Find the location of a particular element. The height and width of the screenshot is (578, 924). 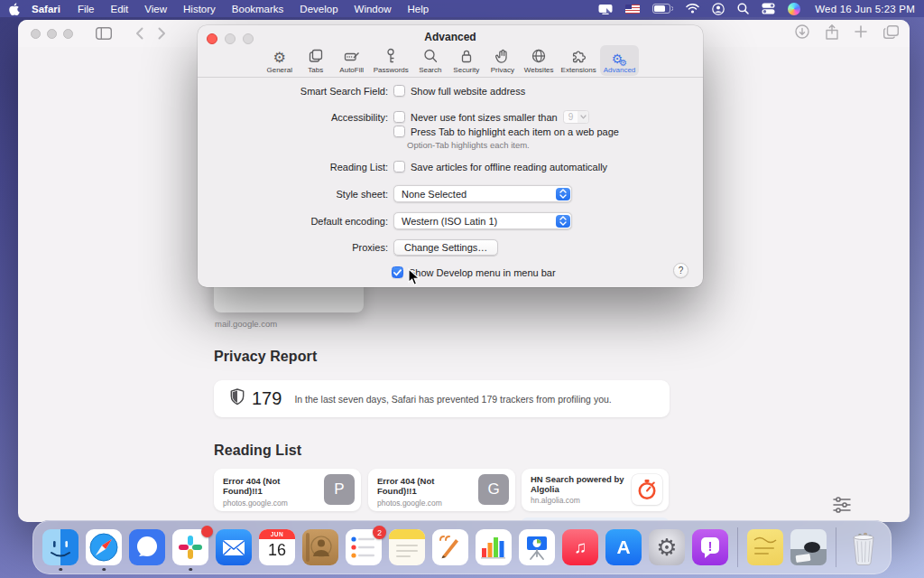

window-minimize-button is located at coordinates (52, 34).